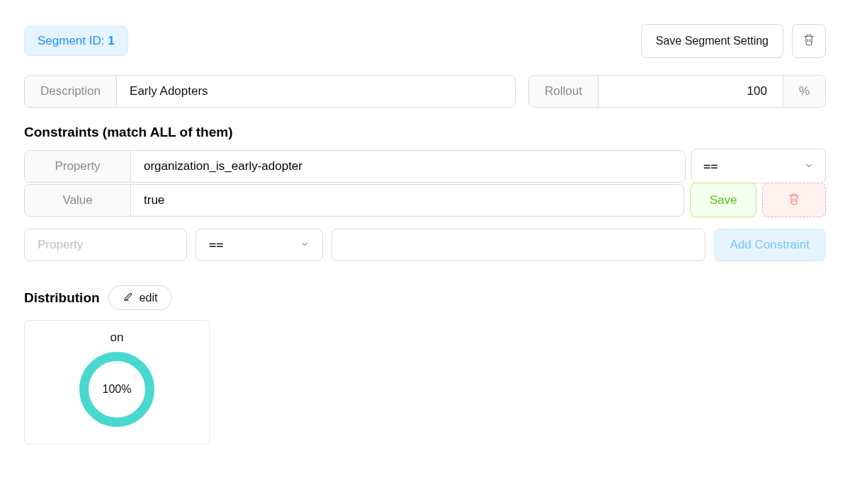  What do you see at coordinates (62, 298) in the screenshot?
I see `distribution-heading: Distribution` at bounding box center [62, 298].